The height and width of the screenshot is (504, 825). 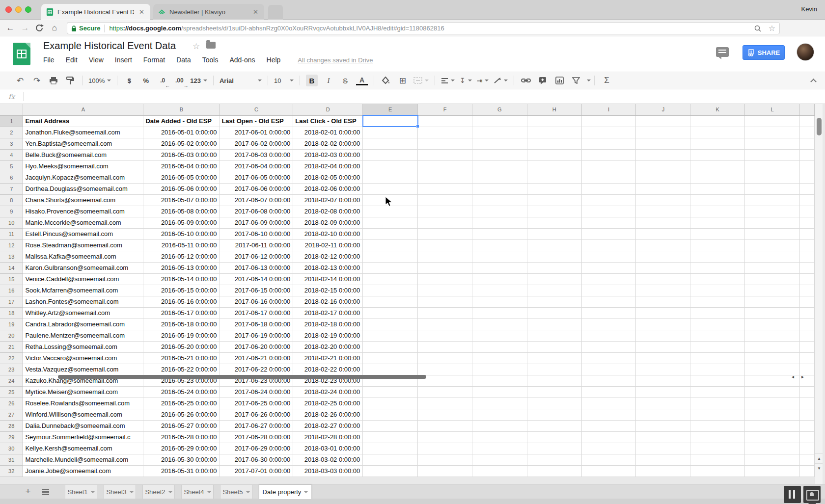 I want to click on row-header: 10, so click(x=12, y=223).